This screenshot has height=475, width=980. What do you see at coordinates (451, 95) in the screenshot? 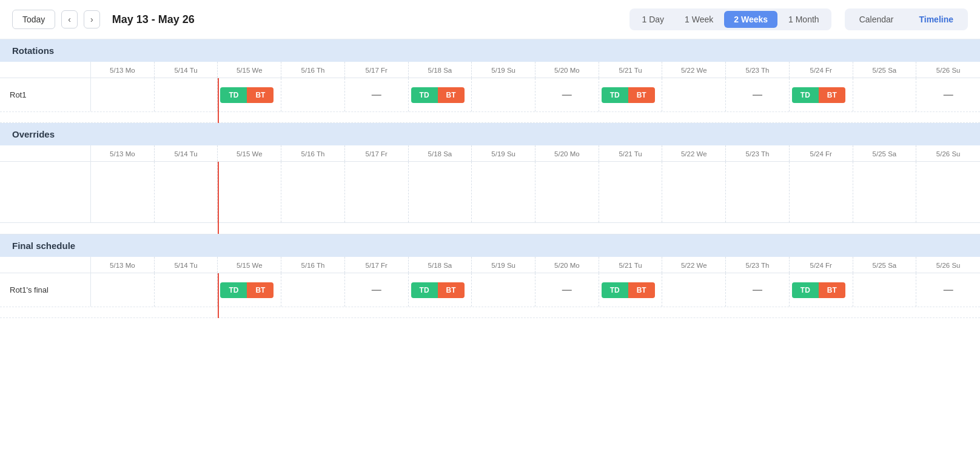
I see `rot1-event-bt-2: BT` at bounding box center [451, 95].